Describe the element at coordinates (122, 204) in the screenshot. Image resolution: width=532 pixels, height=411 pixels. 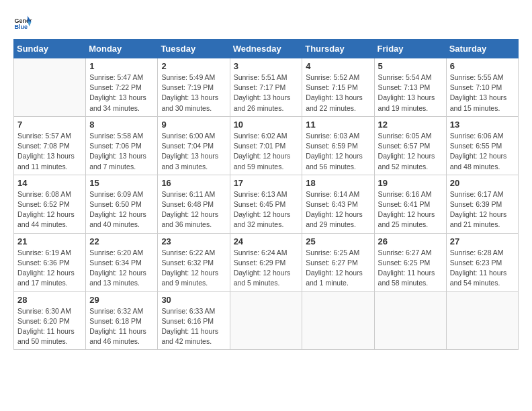
I see `day-cell: 15Sunrise: 6:09 AMSunset: 6:50 PMDayligh…` at that location.